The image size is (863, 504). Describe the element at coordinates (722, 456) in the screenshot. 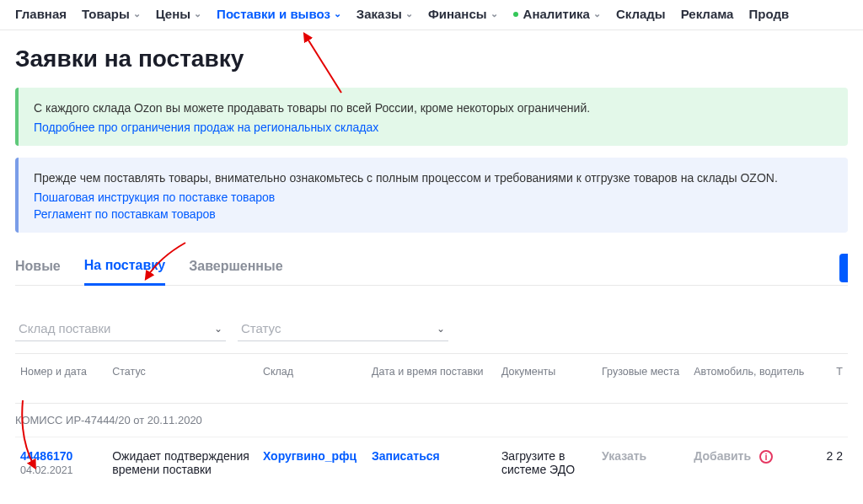

I see `row-car-action: Добавить` at that location.